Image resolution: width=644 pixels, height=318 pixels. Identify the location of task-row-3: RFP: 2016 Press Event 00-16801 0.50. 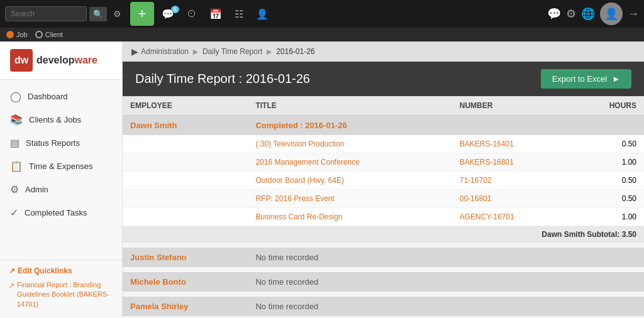
(384, 199).